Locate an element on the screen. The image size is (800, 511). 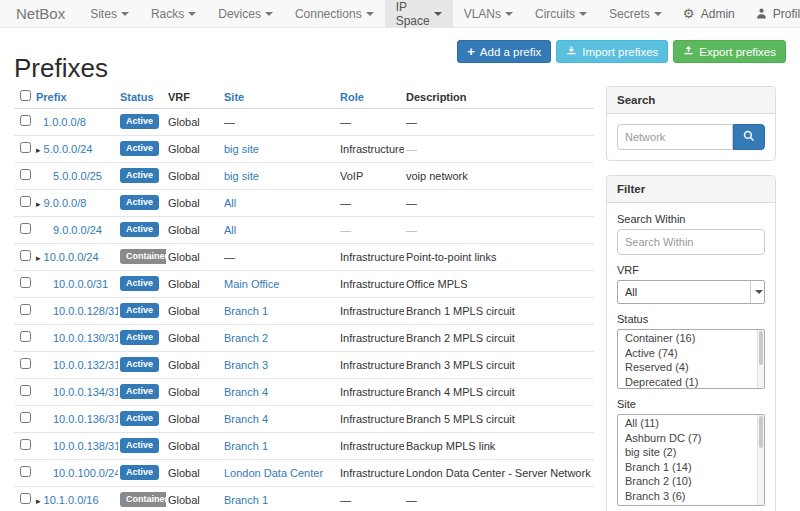
site-option: Branch 2 (10) is located at coordinates (691, 482).